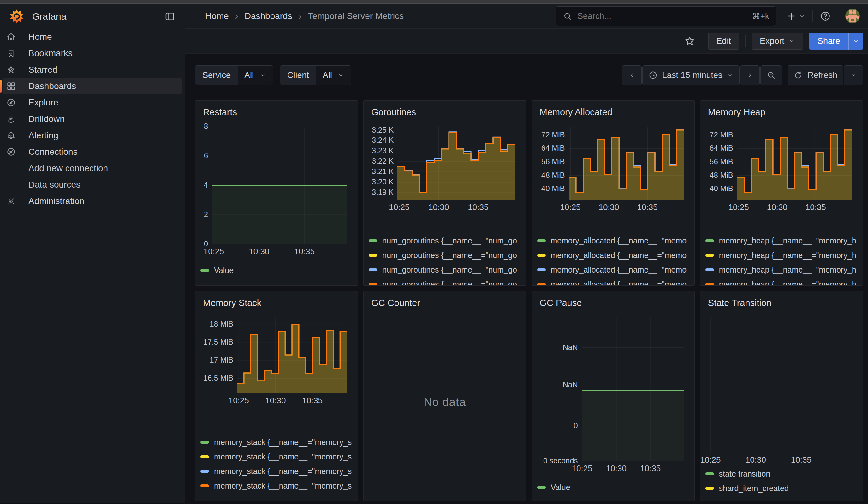 The image size is (868, 504). What do you see at coordinates (796, 16) in the screenshot?
I see `add-new-button` at bounding box center [796, 16].